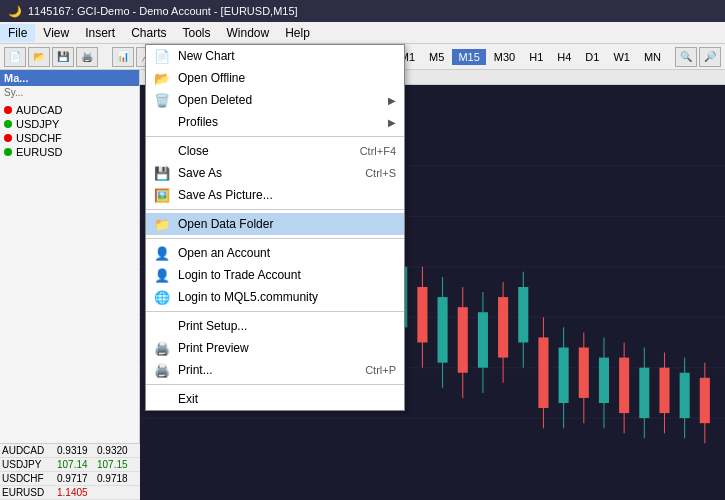 The height and width of the screenshot is (500, 725). I want to click on new-chart-icon: 📄, so click(162, 56).